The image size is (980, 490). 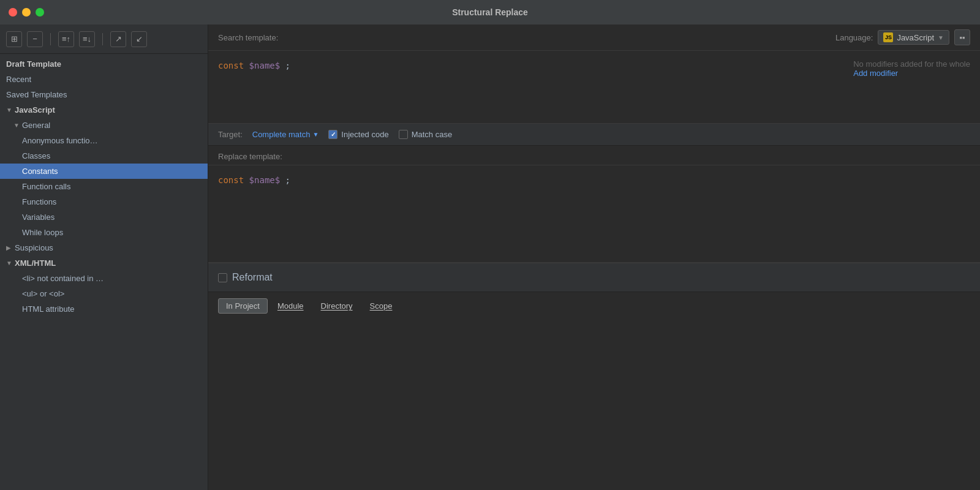 What do you see at coordinates (35, 39) in the screenshot?
I see `remove-template-button: −` at bounding box center [35, 39].